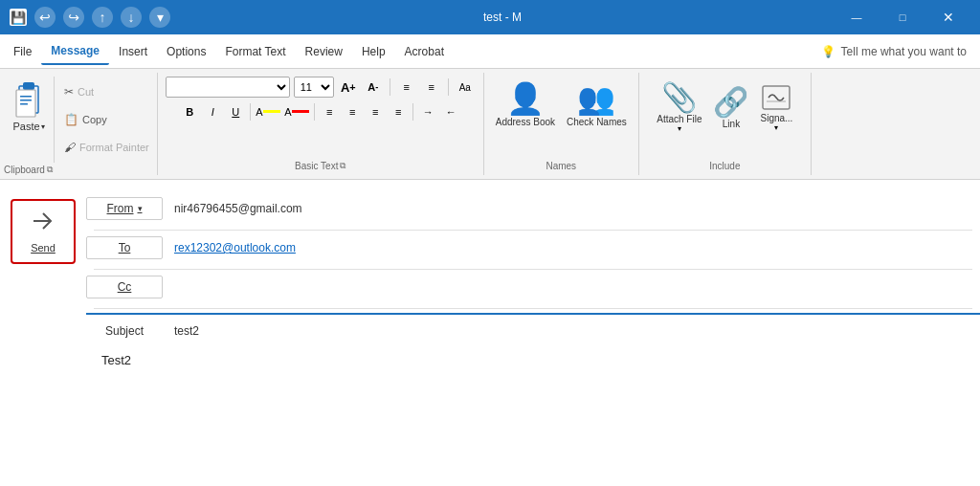 The width and height of the screenshot is (980, 486). Describe the element at coordinates (133, 52) in the screenshot. I see `menu-insert: Insert` at that location.